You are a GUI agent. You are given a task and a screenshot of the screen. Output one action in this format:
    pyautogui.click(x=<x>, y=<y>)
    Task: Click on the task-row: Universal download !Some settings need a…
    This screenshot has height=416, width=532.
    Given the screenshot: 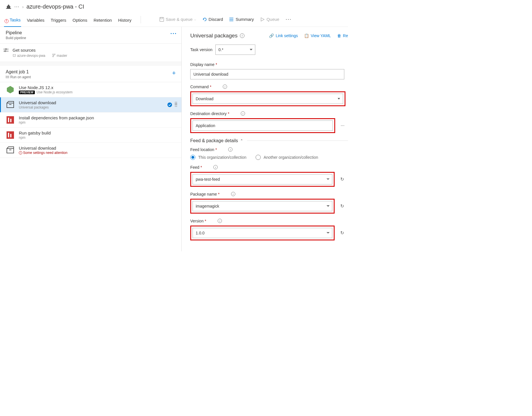 What is the action you would take?
    pyautogui.click(x=91, y=150)
    